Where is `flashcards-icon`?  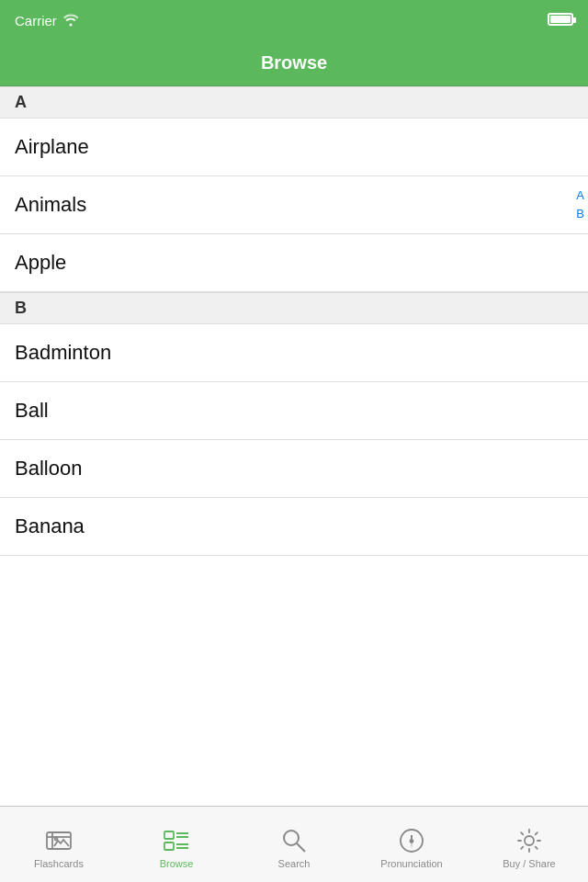
flashcards-icon is located at coordinates (59, 841).